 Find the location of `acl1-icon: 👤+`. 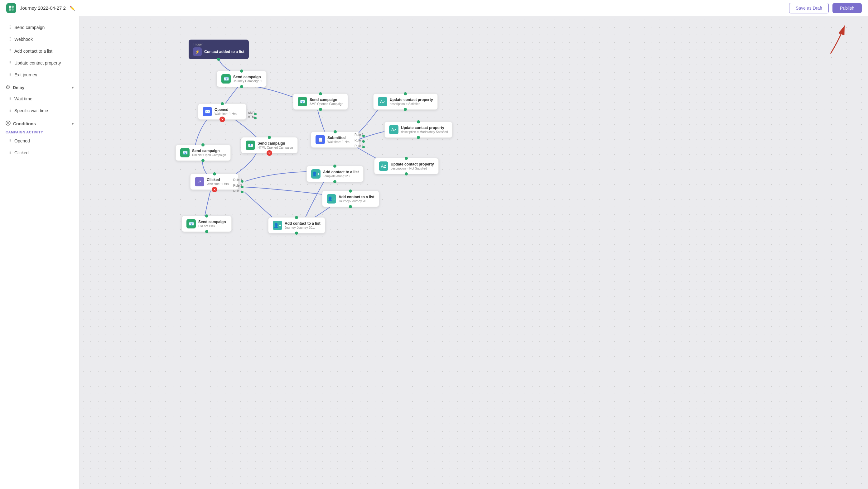

acl1-icon: 👤+ is located at coordinates (316, 174).